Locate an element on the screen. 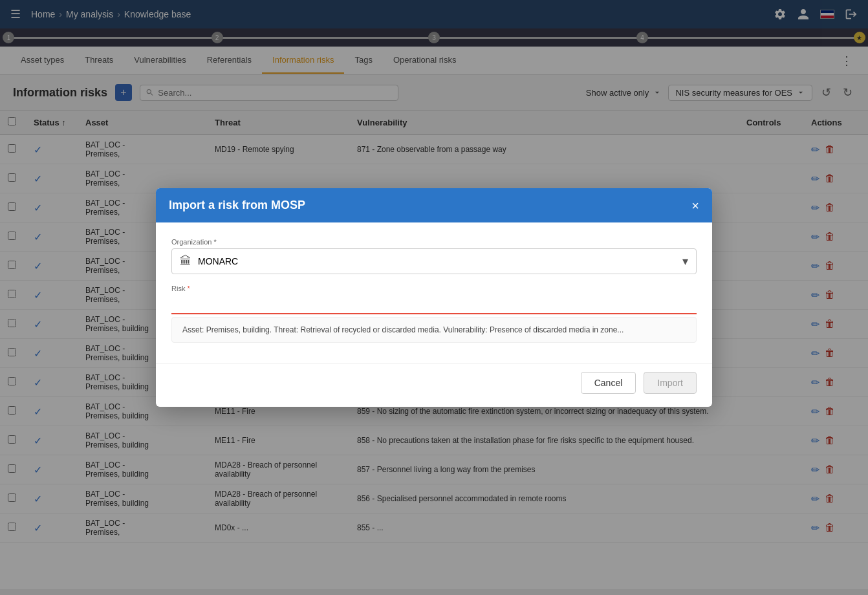  risk-label: Risk * is located at coordinates (434, 288).